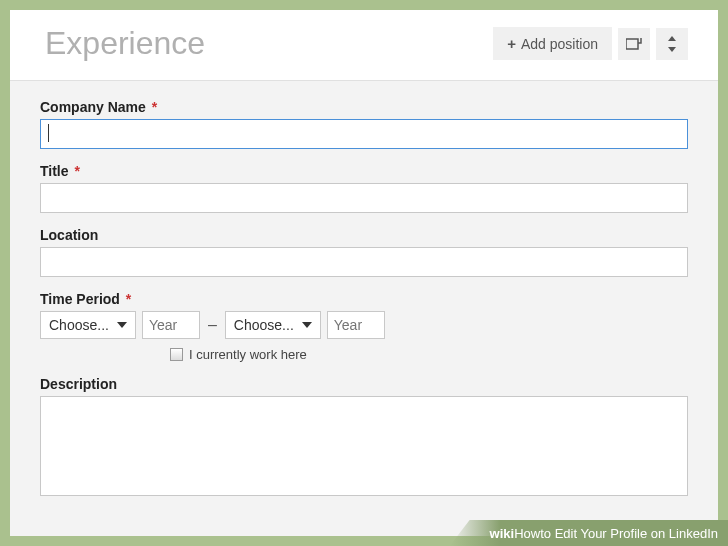  What do you see at coordinates (80, 299) in the screenshot?
I see `time-period-label-text: Time Period` at bounding box center [80, 299].